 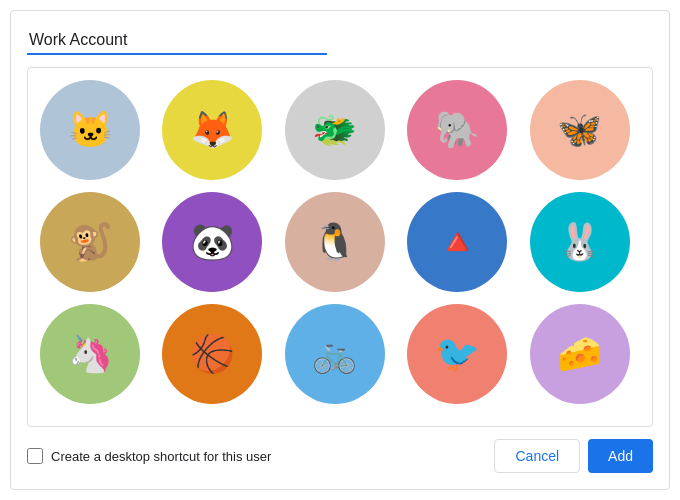 What do you see at coordinates (537, 456) in the screenshot?
I see `cancel-button: Cancel` at bounding box center [537, 456].